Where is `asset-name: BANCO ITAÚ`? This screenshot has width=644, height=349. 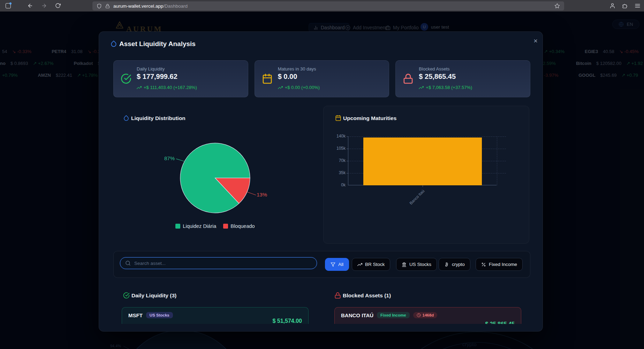
asset-name: BANCO ITAÚ is located at coordinates (357, 315).